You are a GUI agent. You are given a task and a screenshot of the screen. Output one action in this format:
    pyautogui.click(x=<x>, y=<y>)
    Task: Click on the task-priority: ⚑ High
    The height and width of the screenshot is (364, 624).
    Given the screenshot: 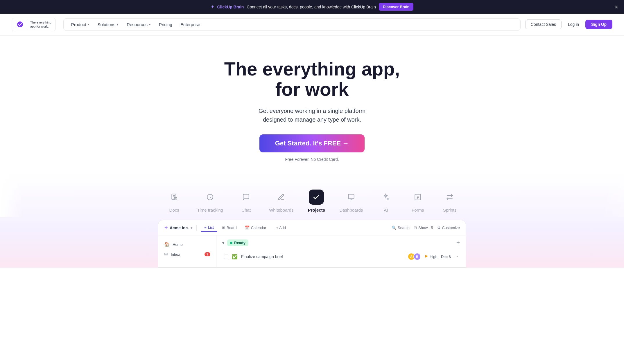 What is the action you would take?
    pyautogui.click(x=431, y=257)
    